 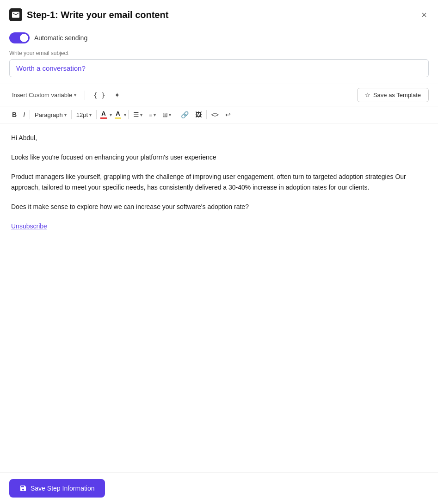 What do you see at coordinates (397, 95) in the screenshot?
I see `save-template-label: Save as Template` at bounding box center [397, 95].